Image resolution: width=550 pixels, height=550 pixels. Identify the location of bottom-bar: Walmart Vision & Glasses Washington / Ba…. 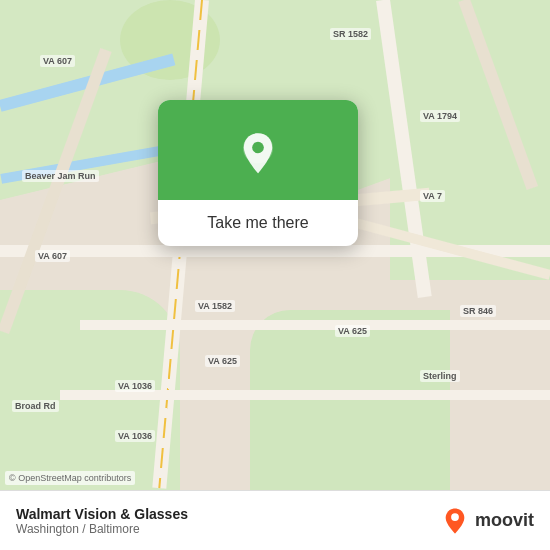
(275, 520).